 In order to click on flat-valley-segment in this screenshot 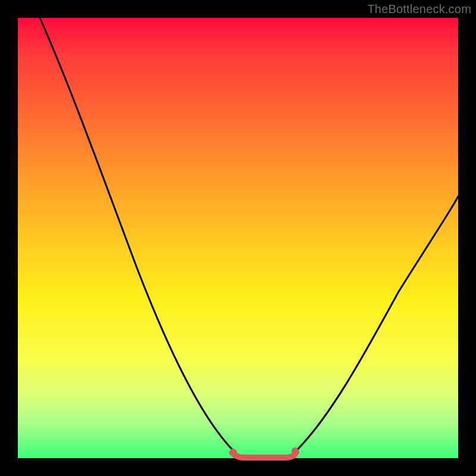, I will do `click(264, 455)`.